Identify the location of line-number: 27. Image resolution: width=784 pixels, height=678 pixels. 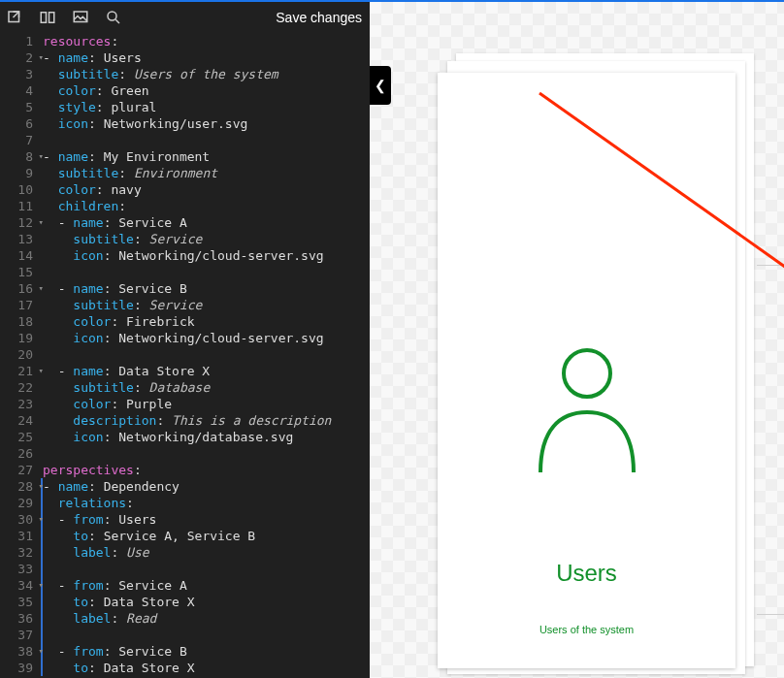
(21, 469).